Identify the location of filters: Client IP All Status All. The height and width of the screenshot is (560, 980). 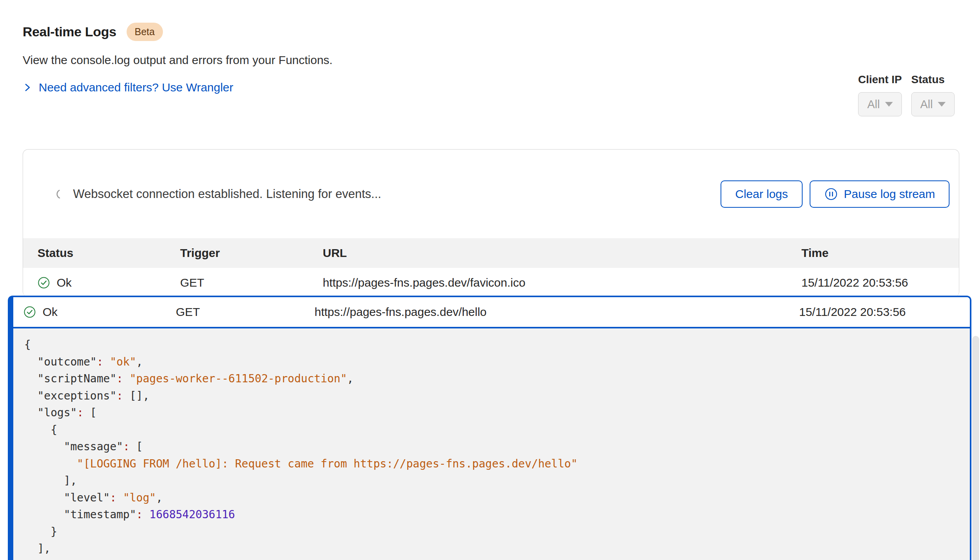
(907, 95).